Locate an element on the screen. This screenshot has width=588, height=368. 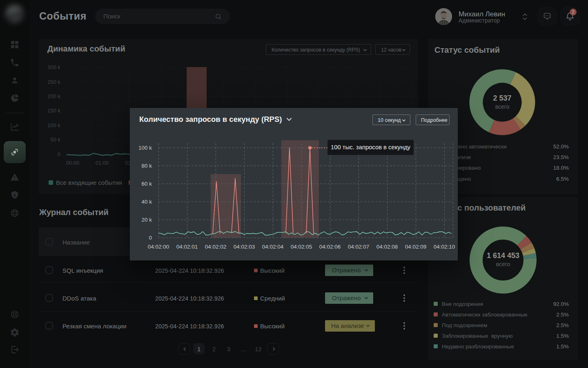
svg-text: 200 k is located at coordinates (54, 96).